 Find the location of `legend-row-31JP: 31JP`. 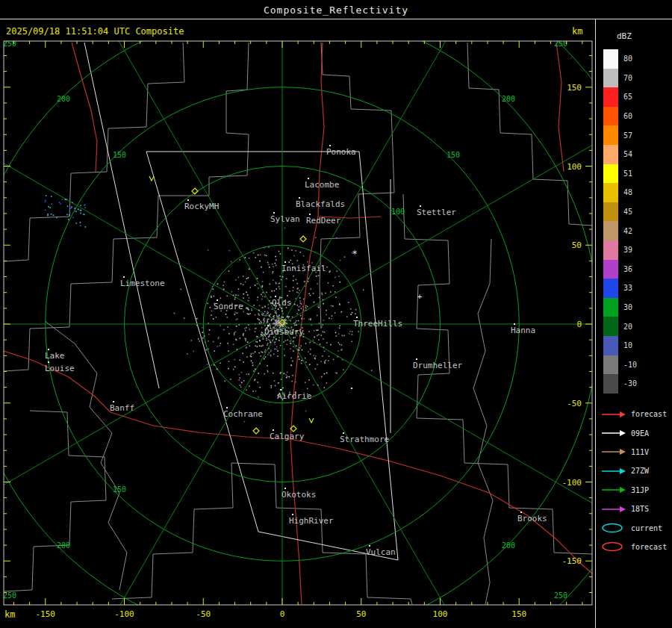

legend-row-31JP: 31JP is located at coordinates (633, 490).